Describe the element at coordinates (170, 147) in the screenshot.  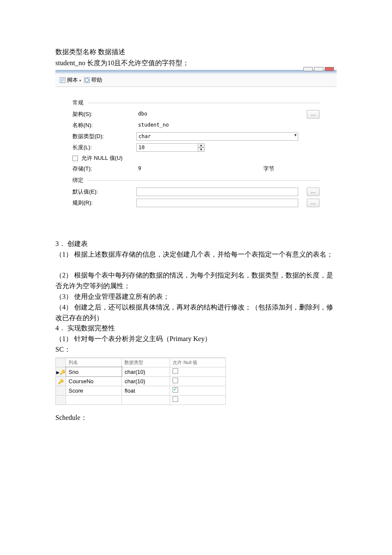
I see `length-input` at that location.